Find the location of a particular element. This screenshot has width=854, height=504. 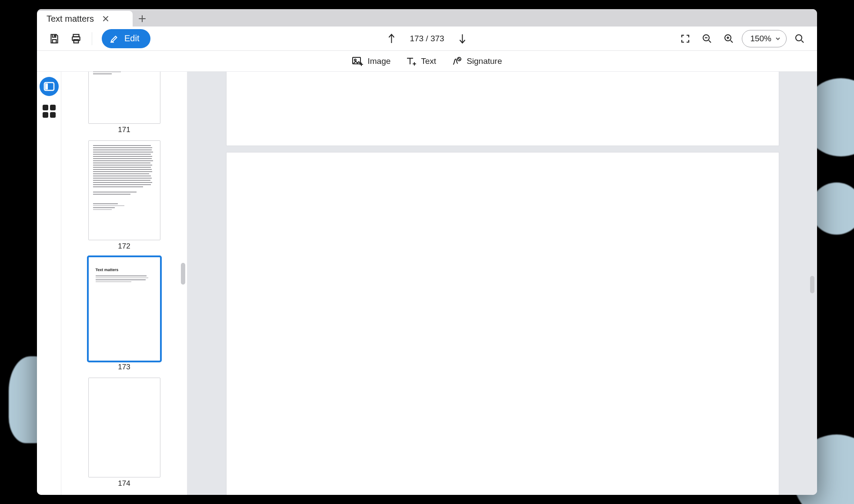

new-tab-button is located at coordinates (142, 19).